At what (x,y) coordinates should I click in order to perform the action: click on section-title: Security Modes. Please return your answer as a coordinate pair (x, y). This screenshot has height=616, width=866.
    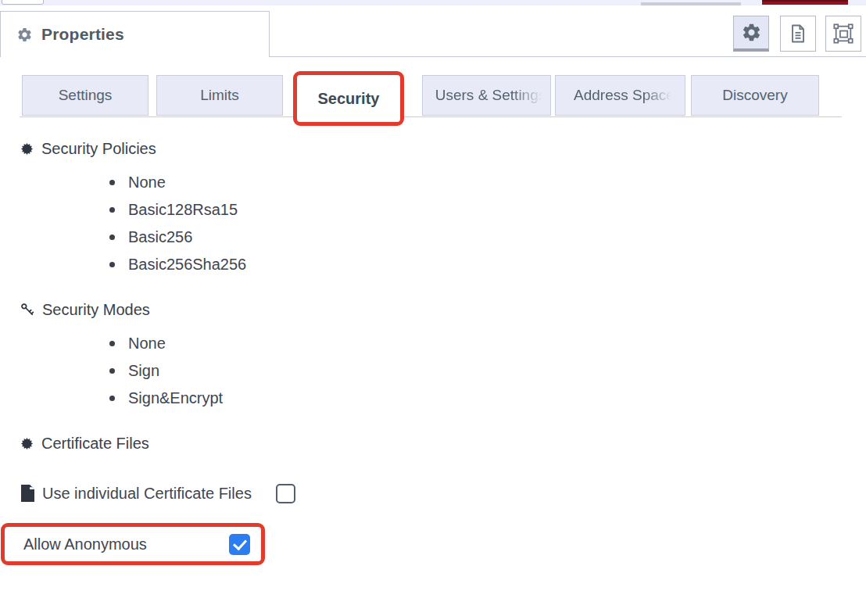
    Looking at the image, I should click on (96, 310).